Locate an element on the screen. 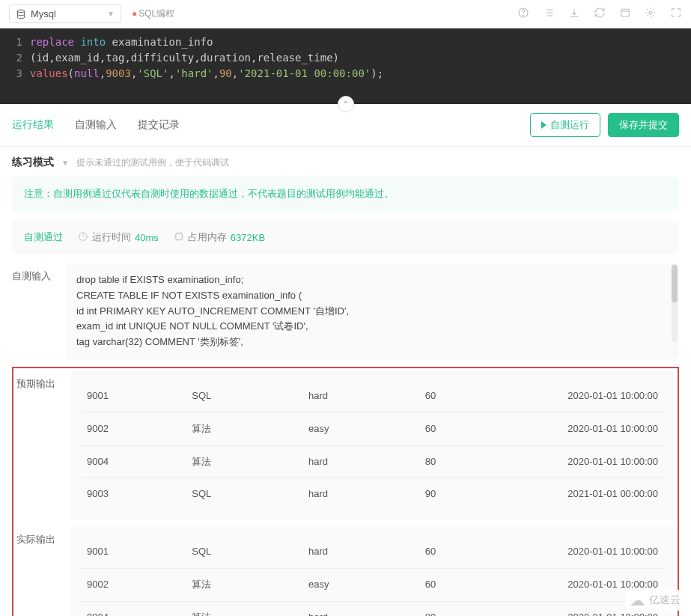  input-body: drop table if EXISTS examination_info;CR… is located at coordinates (373, 311).